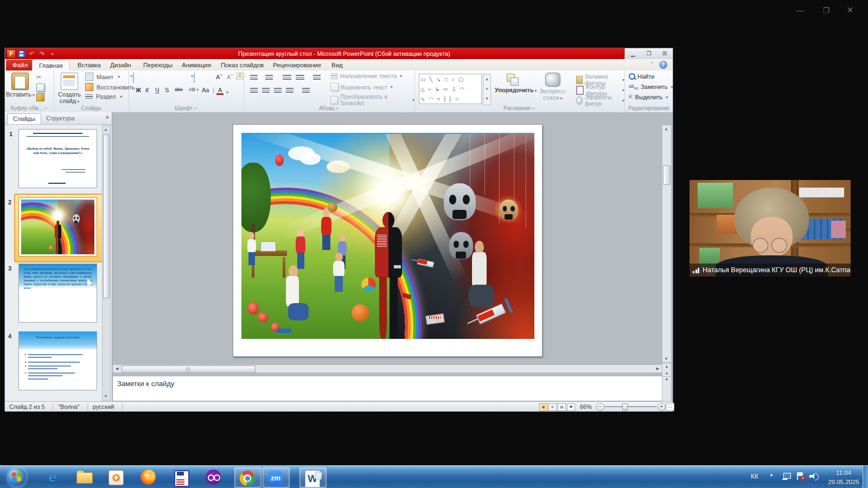  Describe the element at coordinates (194, 89) in the screenshot. I see `char-spacing-button: АВ▾` at that location.